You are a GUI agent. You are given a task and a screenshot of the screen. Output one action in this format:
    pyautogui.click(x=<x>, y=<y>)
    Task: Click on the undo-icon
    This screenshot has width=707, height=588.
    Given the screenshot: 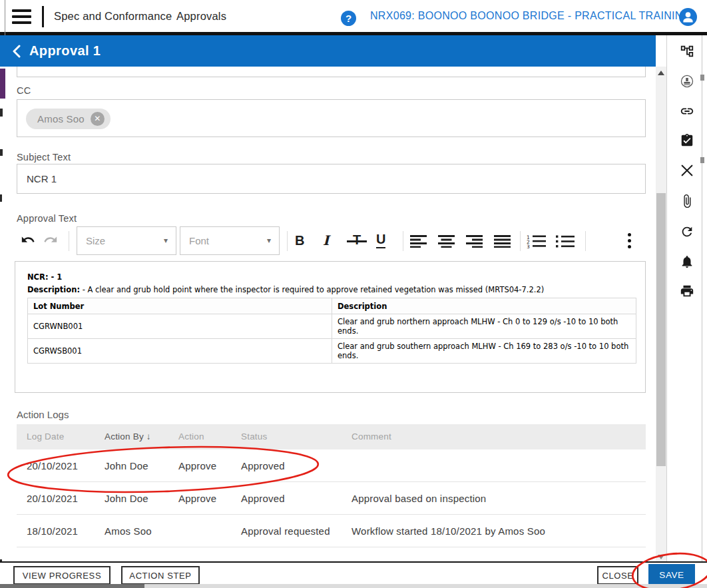 What is the action you would take?
    pyautogui.click(x=28, y=240)
    